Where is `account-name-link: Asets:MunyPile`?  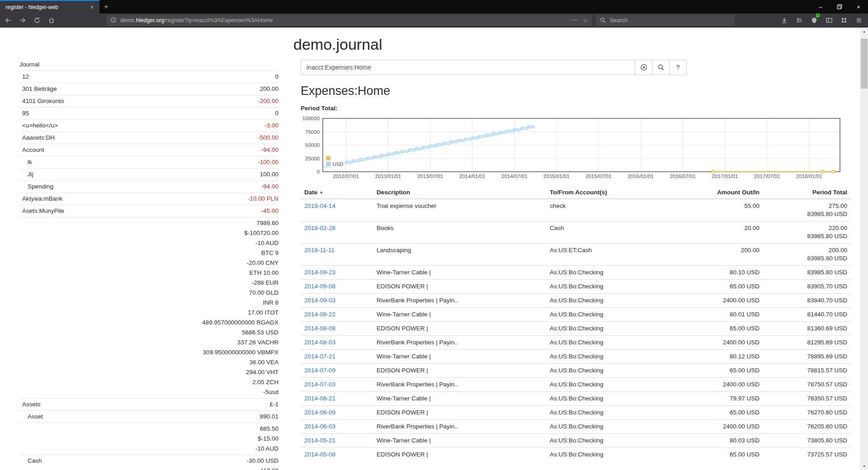
account-name-link: Asets:MunyPile is located at coordinates (43, 211).